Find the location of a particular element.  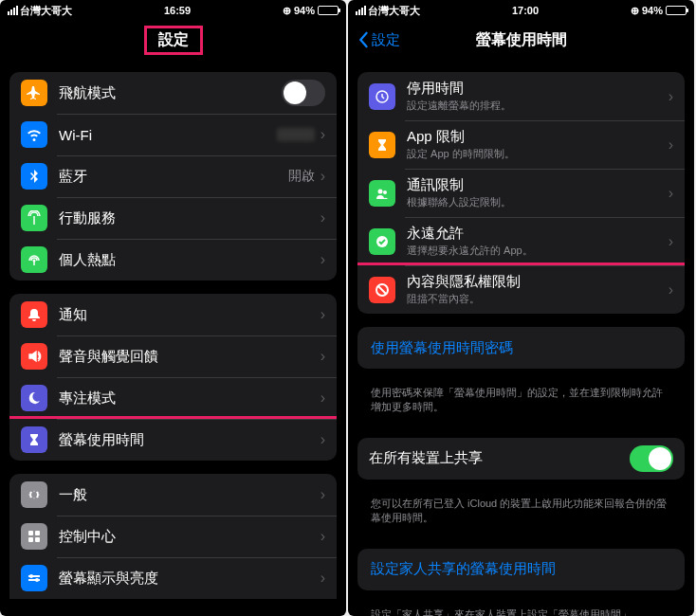

clock-icon is located at coordinates (382, 97).